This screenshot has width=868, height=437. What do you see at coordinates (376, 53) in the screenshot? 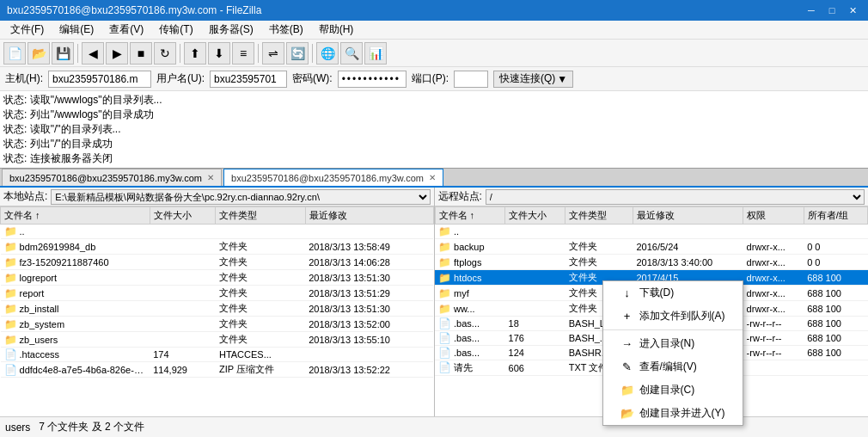
I see `toolbar-speed-button: 📊` at bounding box center [376, 53].